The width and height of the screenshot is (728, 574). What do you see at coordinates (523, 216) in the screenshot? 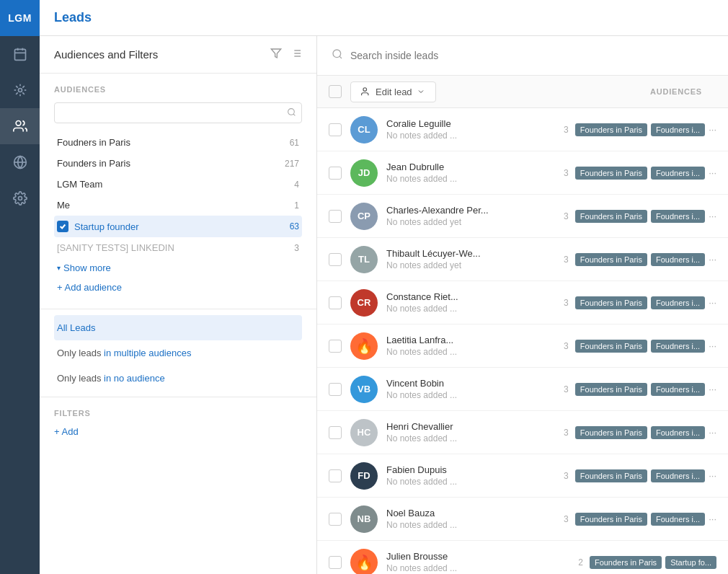
I see `lead-row: CP Charles-Alexandre Per... No notes add…` at bounding box center [523, 216].